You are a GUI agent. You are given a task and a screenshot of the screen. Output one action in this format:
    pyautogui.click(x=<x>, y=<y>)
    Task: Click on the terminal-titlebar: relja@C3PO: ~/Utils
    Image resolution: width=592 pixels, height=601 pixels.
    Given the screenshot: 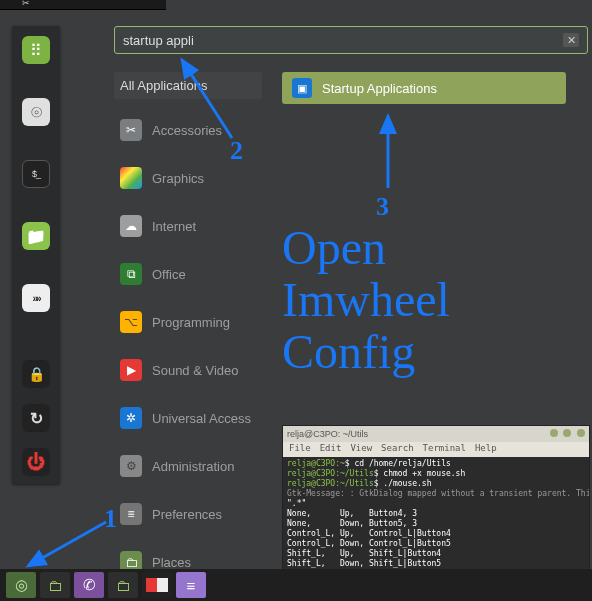 What is the action you would take?
    pyautogui.click(x=436, y=434)
    